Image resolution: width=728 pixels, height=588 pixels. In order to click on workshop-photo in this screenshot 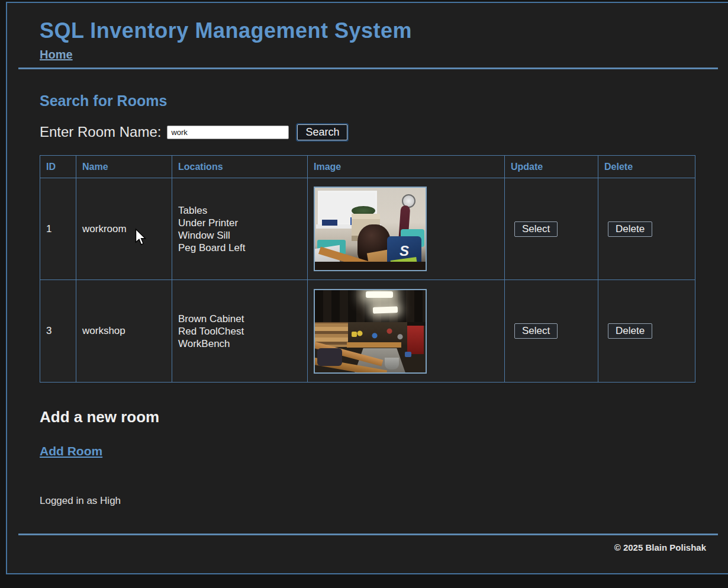, I will do `click(371, 332)`.